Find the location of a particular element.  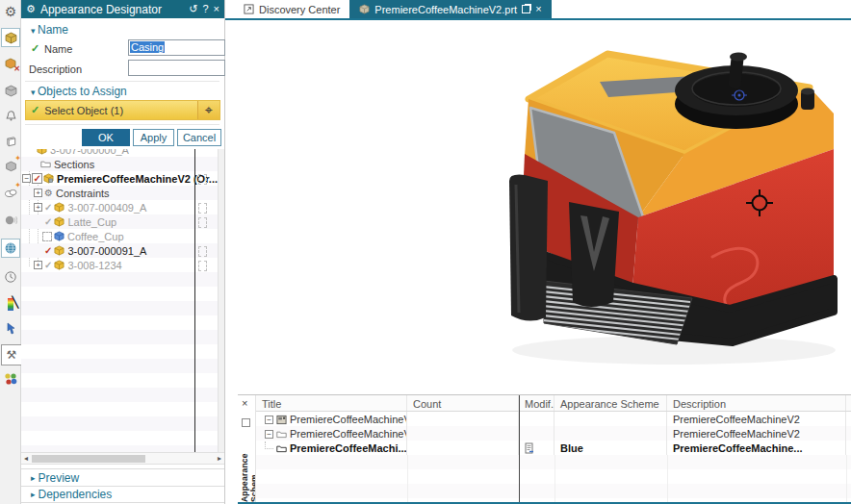

tab-label: Discovery Center is located at coordinates (299, 10).